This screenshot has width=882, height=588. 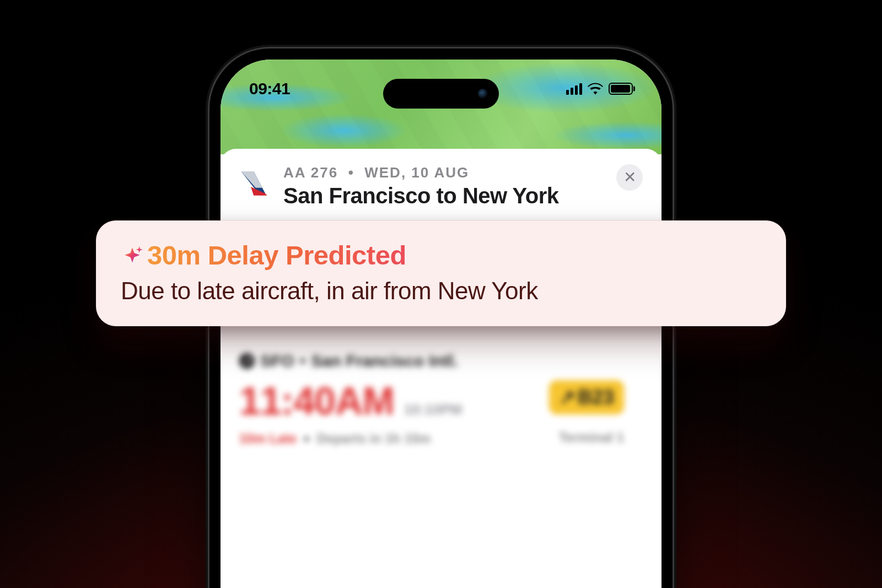 I want to click on late-by: 10m Late, so click(x=268, y=439).